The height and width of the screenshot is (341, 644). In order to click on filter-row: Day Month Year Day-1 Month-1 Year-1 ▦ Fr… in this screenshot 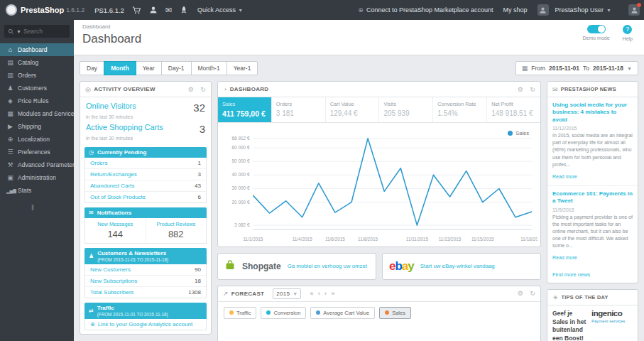, I will do `click(359, 68)`.